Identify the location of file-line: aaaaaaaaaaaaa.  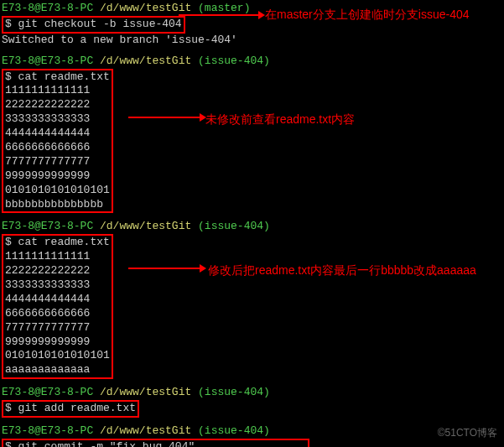
(57, 371).